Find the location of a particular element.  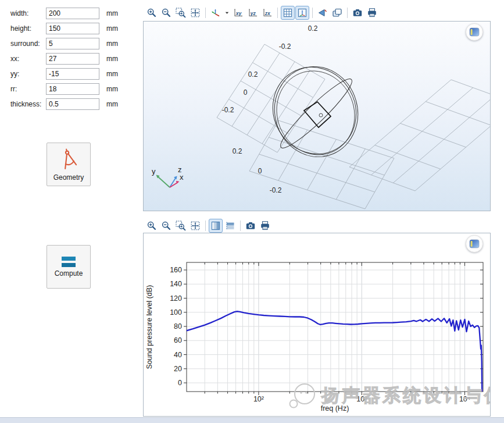

view-zx-icon is located at coordinates (267, 13).